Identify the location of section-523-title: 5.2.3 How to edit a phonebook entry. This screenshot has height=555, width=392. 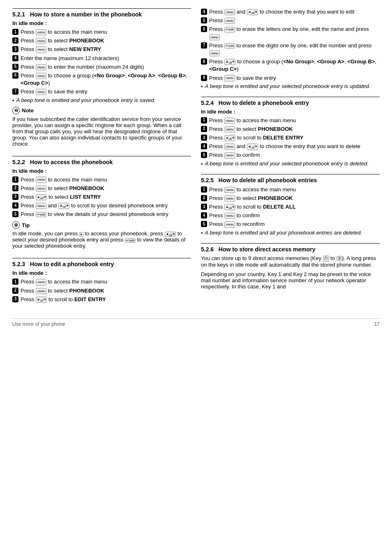
(102, 262).